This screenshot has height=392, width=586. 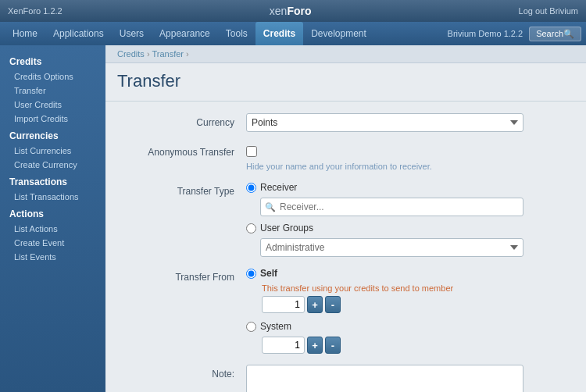 What do you see at coordinates (416, 305) in the screenshot?
I see `self-number-row: + -` at bounding box center [416, 305].